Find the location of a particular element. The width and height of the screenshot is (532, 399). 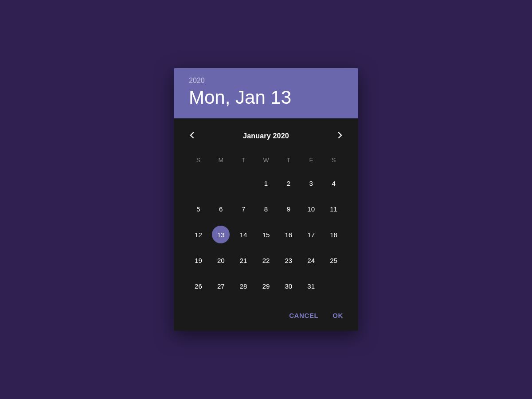

month-label: January 2020 is located at coordinates (266, 136).